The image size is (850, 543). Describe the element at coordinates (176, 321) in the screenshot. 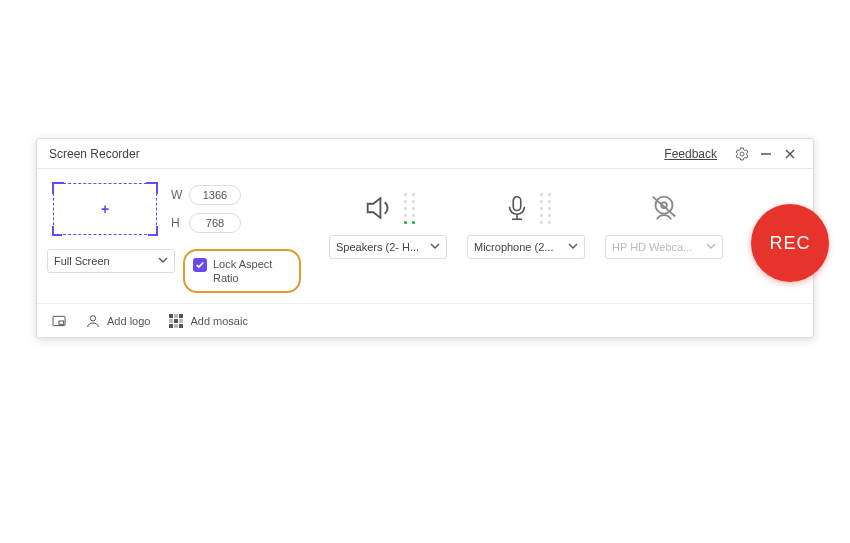

I see `mosaic-icon` at that location.